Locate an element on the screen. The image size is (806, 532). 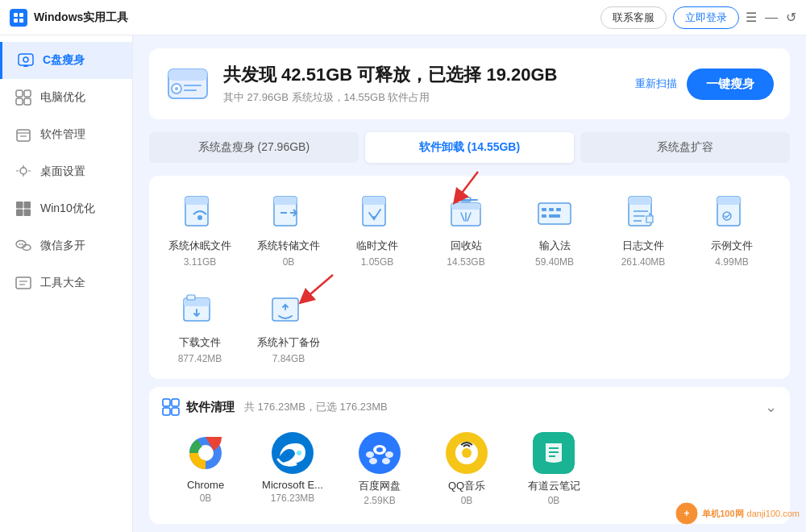
download-file-icon is located at coordinates (200, 310).